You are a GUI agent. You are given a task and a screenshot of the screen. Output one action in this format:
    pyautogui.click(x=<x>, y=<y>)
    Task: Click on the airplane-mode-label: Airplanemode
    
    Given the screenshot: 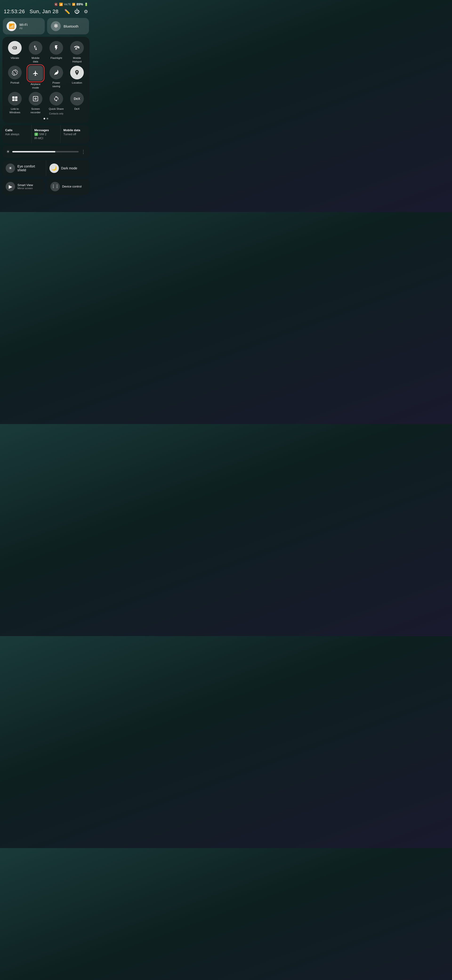 What is the action you would take?
    pyautogui.click(x=36, y=86)
    